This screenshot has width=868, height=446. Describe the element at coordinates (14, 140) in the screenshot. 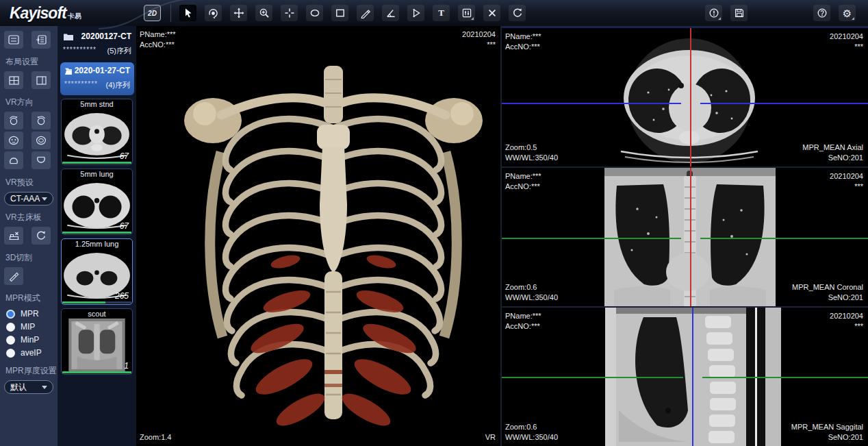

I see `face-front-icon` at that location.